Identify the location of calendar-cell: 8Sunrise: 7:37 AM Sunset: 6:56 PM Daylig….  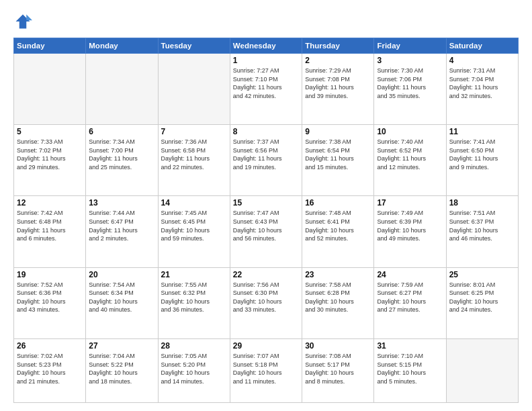
(266, 161).